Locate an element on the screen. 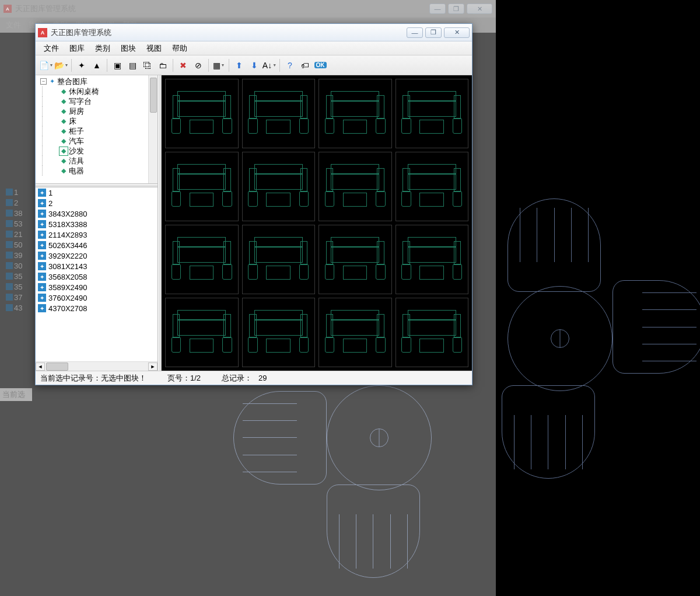  status-page-label: 页号： is located at coordinates (178, 378).